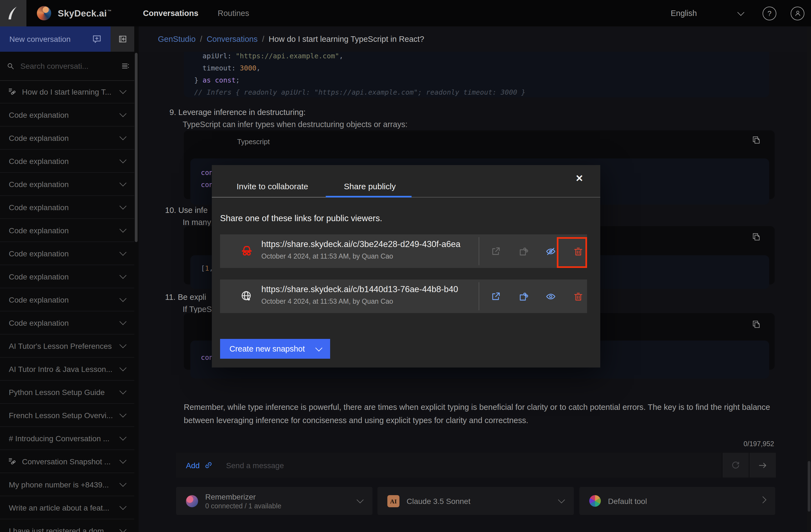 Image resolution: width=811 pixels, height=532 pixels. What do you see at coordinates (707, 13) in the screenshot?
I see `language-selector: English` at bounding box center [707, 13].